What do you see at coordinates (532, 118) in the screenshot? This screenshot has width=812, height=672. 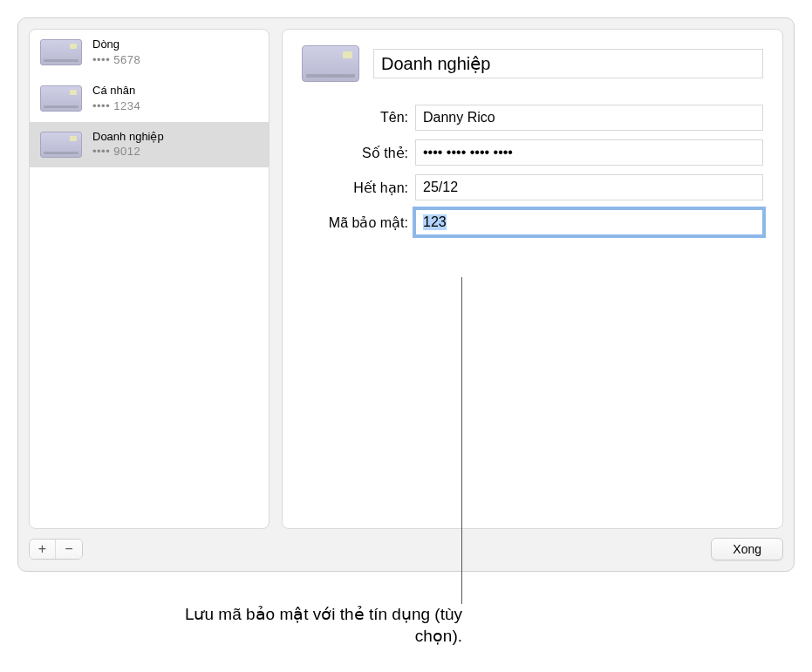 I see `name-row: Tên:` at bounding box center [532, 118].